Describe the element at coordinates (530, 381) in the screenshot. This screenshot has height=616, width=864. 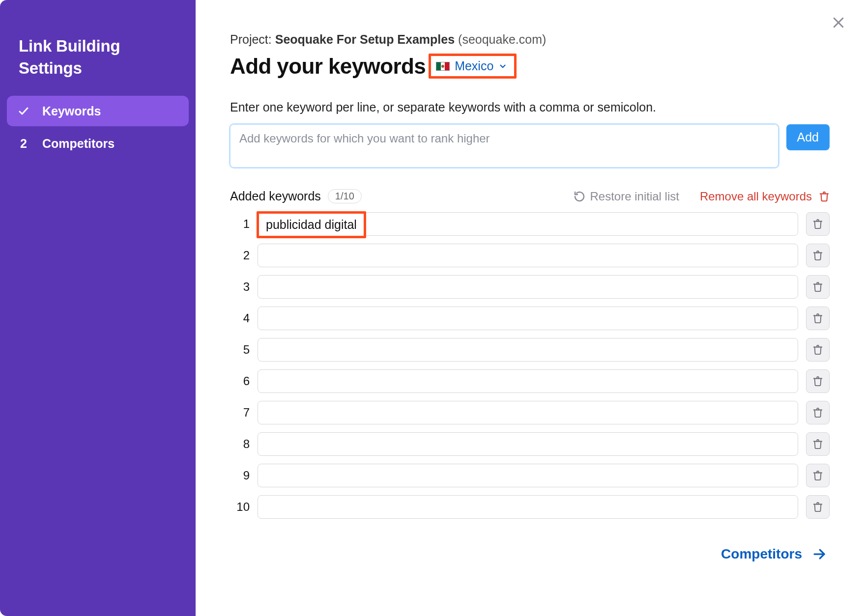
I see `keyword-row: 6` at that location.